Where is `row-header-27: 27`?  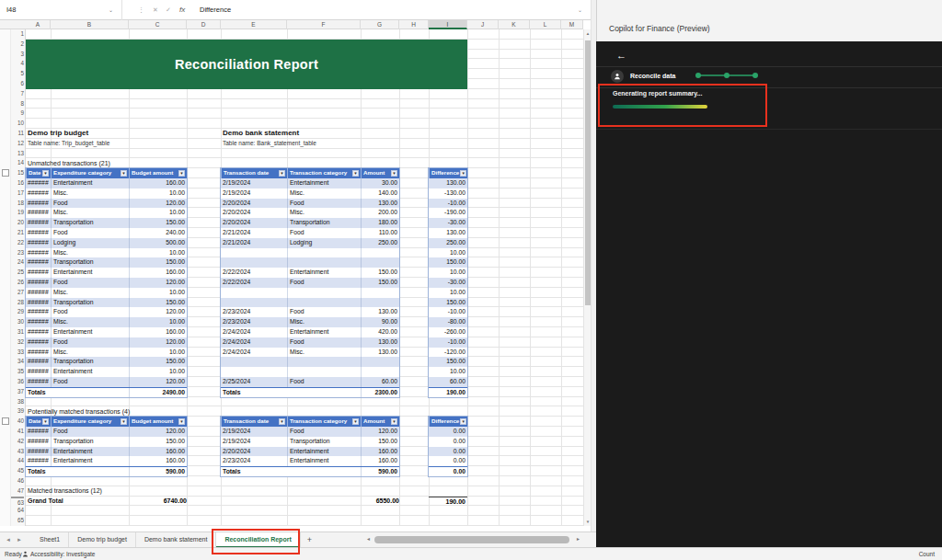
row-header-27: 27 is located at coordinates (17, 292).